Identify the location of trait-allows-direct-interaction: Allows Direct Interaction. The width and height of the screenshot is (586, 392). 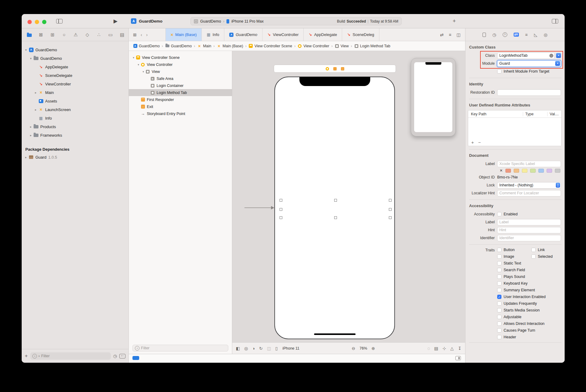
(521, 324).